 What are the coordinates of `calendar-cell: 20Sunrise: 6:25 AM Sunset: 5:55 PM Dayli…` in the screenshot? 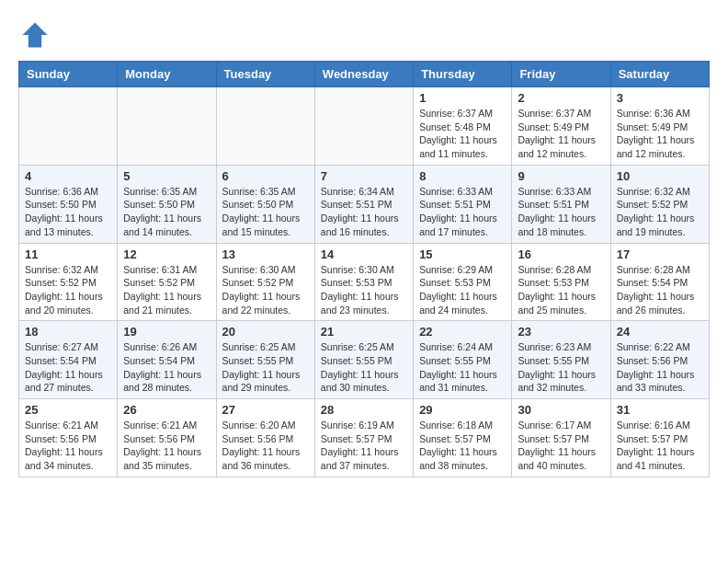 It's located at (265, 361).